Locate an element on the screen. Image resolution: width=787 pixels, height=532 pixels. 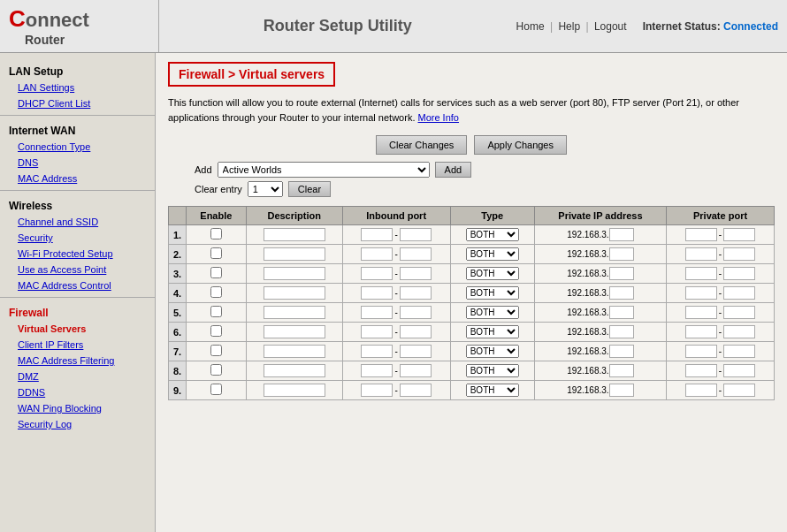
type-select-9: BOTHTCPUDP is located at coordinates (493, 391).